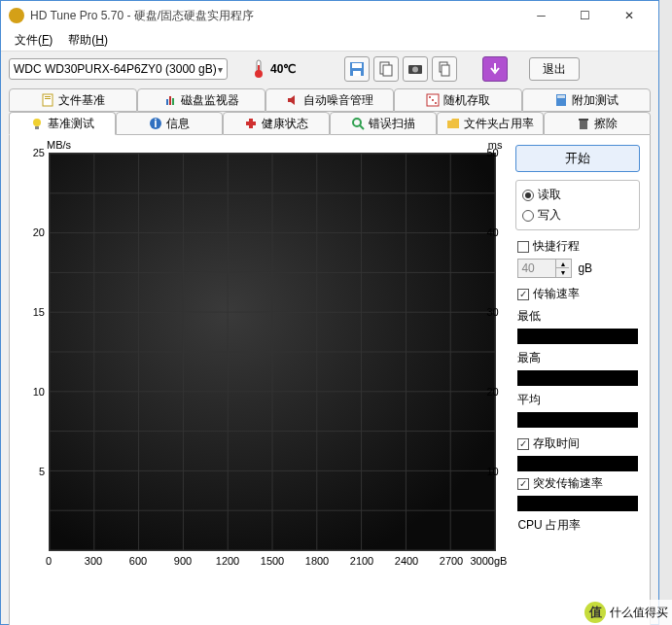 The height and width of the screenshot is (625, 672). Describe the element at coordinates (451, 561) in the screenshot. I see `xtick: 2700` at that location.